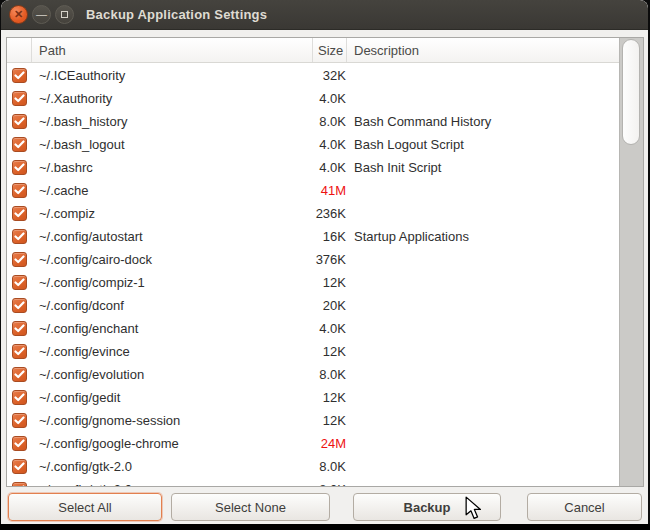 Image resolution: width=650 pixels, height=530 pixels. I want to click on table-header: Path Size Description, so click(325, 50).